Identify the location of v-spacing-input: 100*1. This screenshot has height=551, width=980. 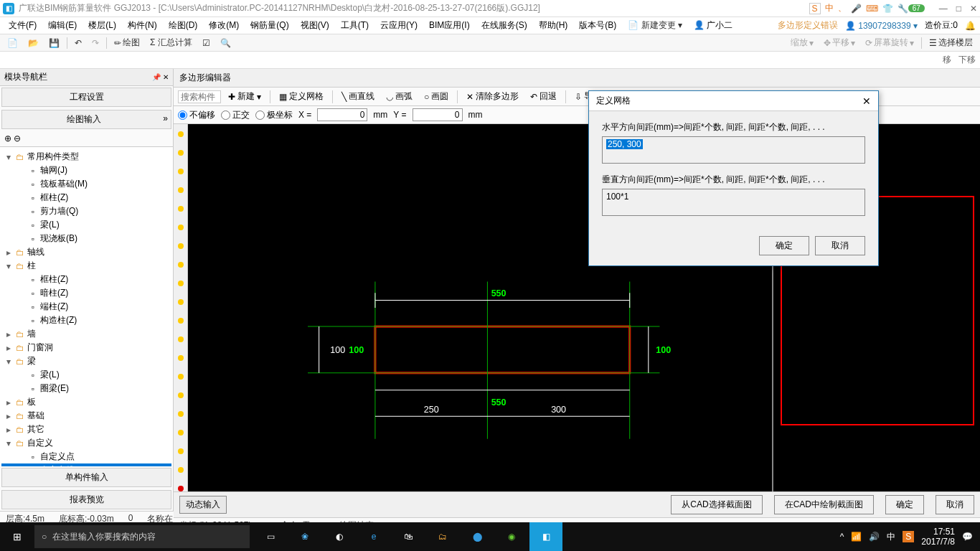
(733, 202).